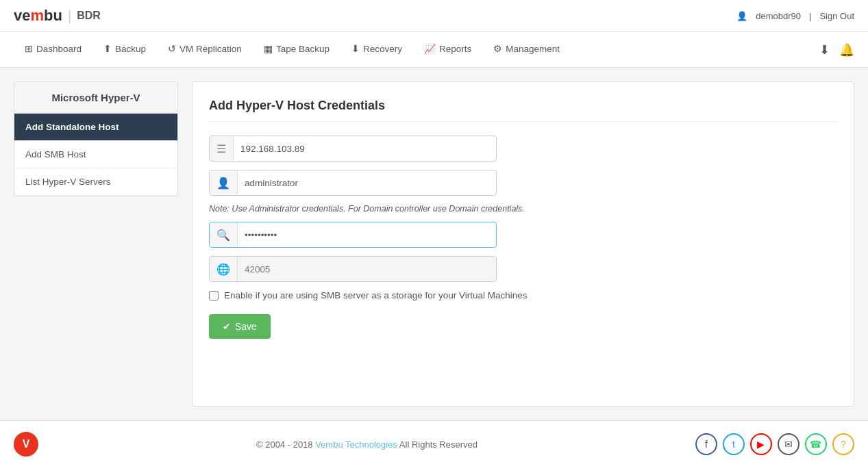 The image size is (868, 462). I want to click on logo: vembu | BDR, so click(58, 16).